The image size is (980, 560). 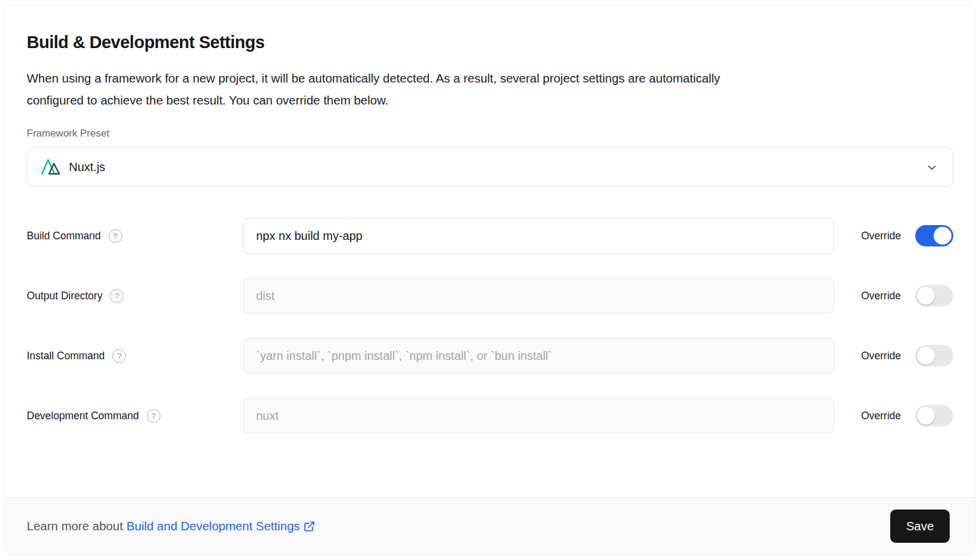 What do you see at coordinates (490, 100) in the screenshot?
I see `description-line-2: configured to achieve the best result. Y…` at bounding box center [490, 100].